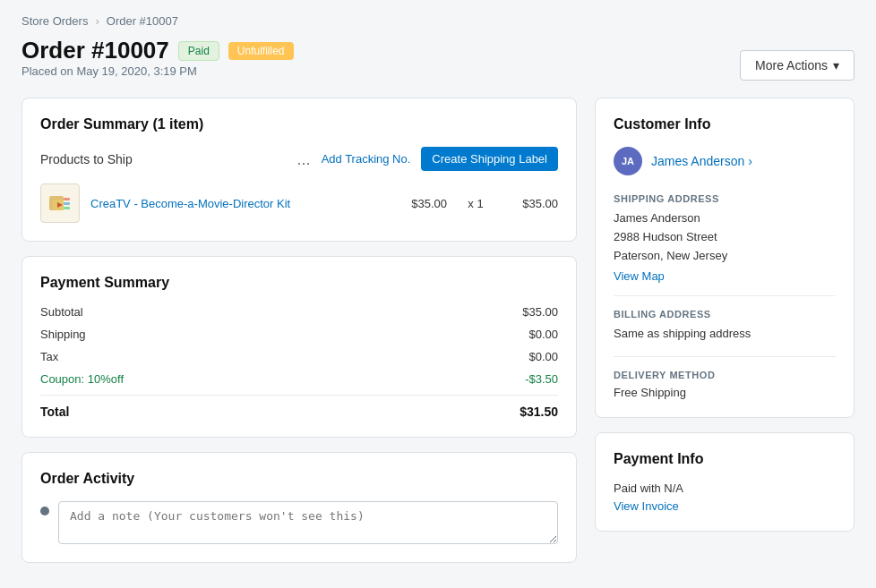 The width and height of the screenshot is (876, 588). Describe the element at coordinates (262, 51) in the screenshot. I see `unfulfilled-badge: Unfulfilled` at that location.